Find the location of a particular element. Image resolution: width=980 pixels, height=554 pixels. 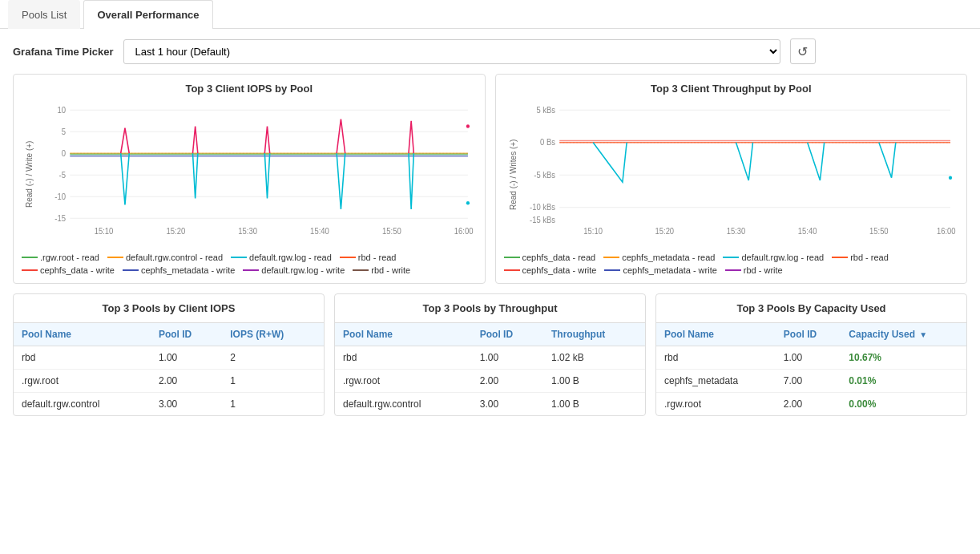

tp-row1-val: 1.02 kB is located at coordinates (595, 358).